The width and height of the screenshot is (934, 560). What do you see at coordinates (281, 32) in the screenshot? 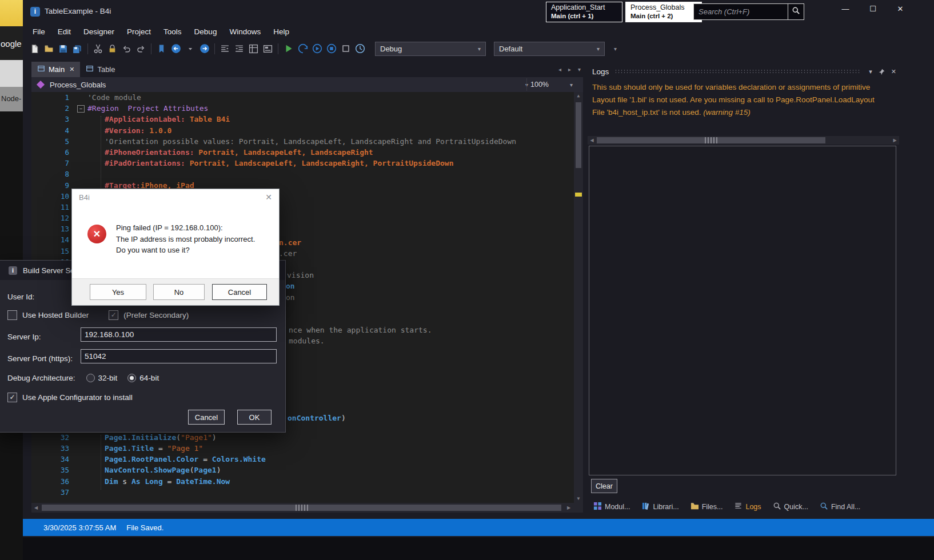
I see `menu-help: Help` at bounding box center [281, 32].